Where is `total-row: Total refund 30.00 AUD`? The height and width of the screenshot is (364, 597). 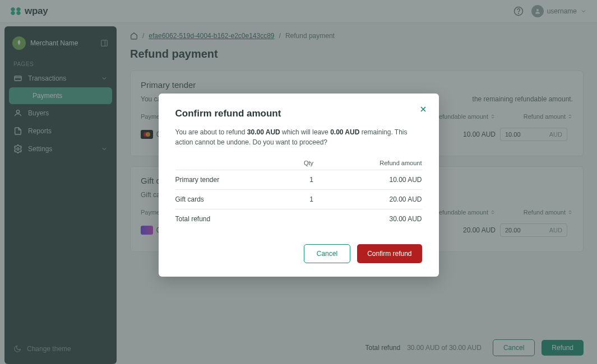 total-row: Total refund 30.00 AUD is located at coordinates (299, 220).